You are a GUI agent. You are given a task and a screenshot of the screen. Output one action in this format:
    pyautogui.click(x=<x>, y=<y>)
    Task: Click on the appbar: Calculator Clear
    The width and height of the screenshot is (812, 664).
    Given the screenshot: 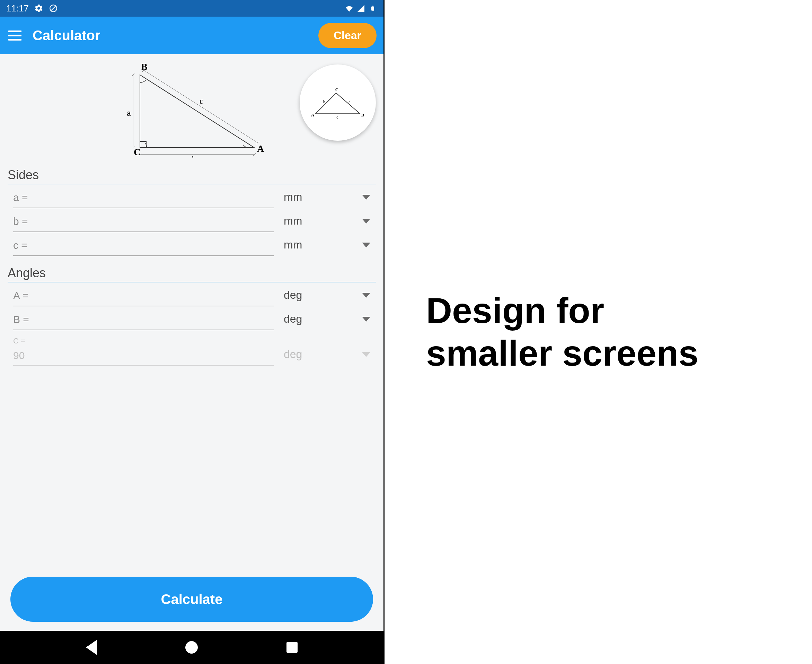 What is the action you would take?
    pyautogui.click(x=192, y=35)
    